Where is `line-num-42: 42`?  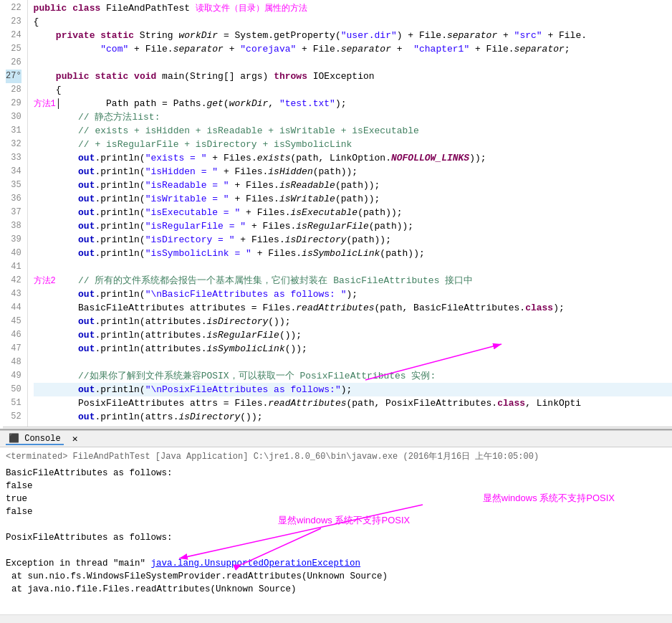 line-num-42: 42 is located at coordinates (14, 281).